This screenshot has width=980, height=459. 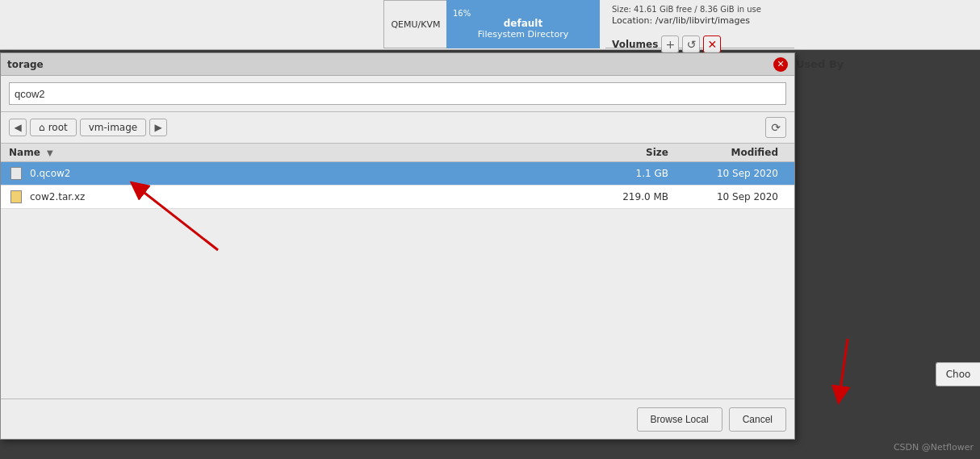 I want to click on dialog-titlebar: torage ✕, so click(x=397, y=65).